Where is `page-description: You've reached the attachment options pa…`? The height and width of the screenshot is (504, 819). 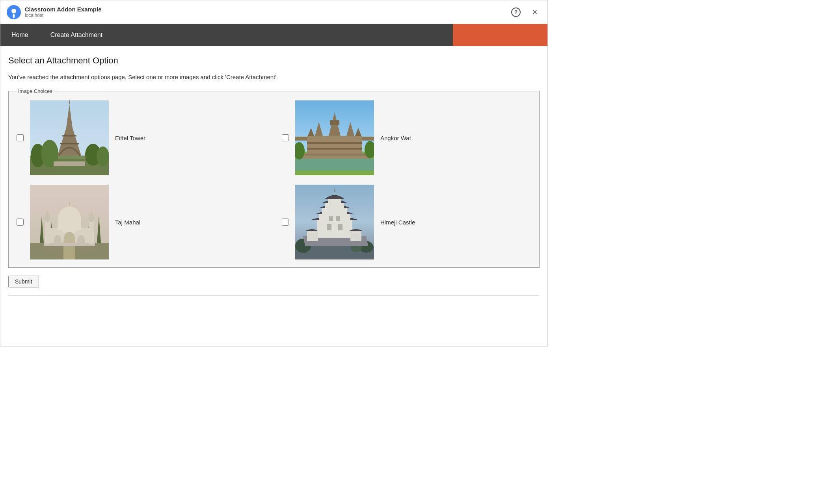 page-description: You've reached the attachment options pa… is located at coordinates (274, 77).